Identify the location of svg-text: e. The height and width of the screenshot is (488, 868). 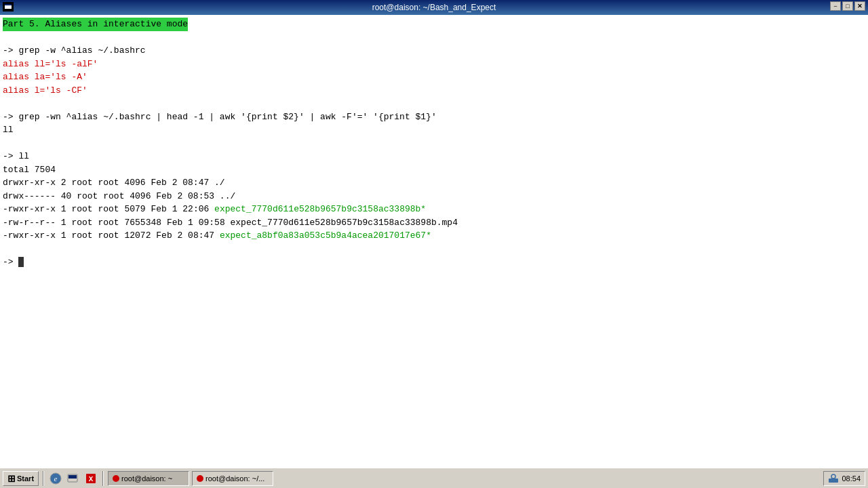
(56, 479).